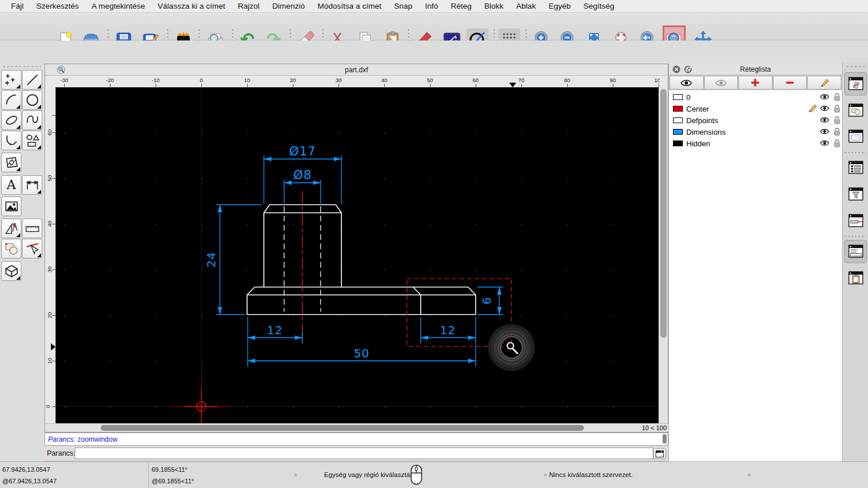 The height and width of the screenshot is (488, 868). I want to click on dock-separator, so click(855, 153).